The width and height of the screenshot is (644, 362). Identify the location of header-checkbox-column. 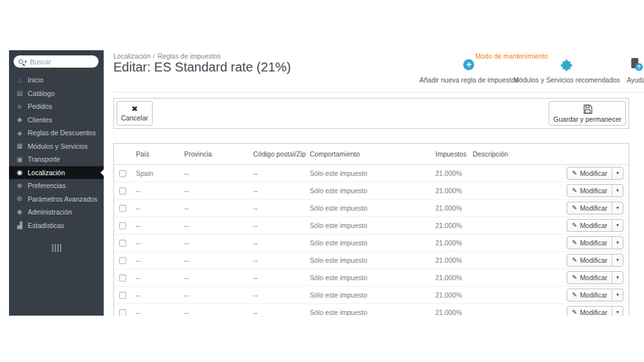
(122, 154).